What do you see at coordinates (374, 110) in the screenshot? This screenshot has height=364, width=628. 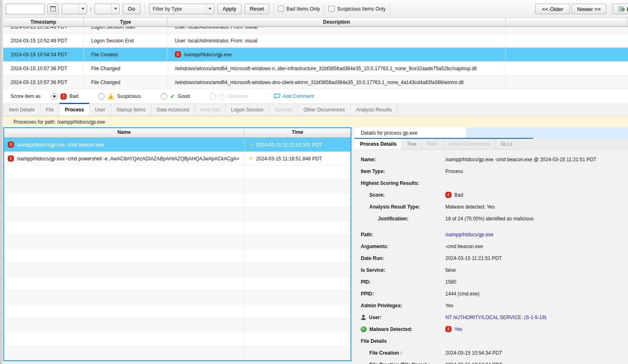 I see `tab-analysis-results: Analysis Results` at bounding box center [374, 110].